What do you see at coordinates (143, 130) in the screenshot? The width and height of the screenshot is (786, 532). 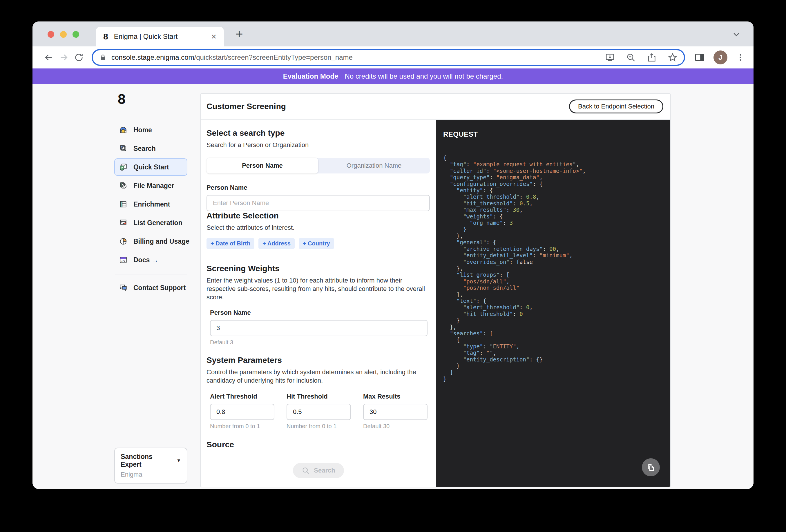 I see `sidebar-item-label: Home` at bounding box center [143, 130].